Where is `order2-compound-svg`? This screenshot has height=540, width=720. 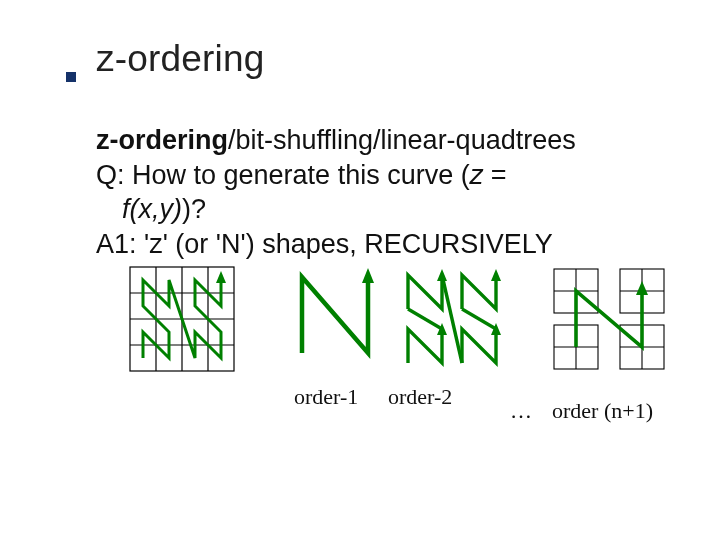 order2-compound-svg is located at coordinates (452, 319).